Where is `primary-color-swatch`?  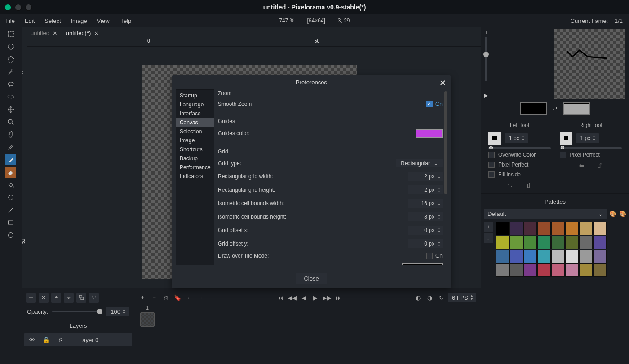 primary-color-swatch is located at coordinates (534, 109).